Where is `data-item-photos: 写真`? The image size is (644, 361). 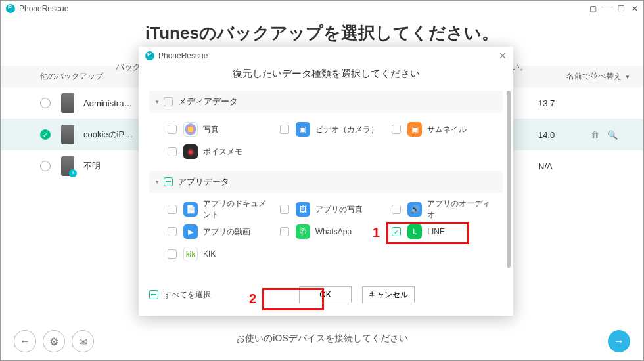 data-item-photos: 写真 is located at coordinates (221, 129).